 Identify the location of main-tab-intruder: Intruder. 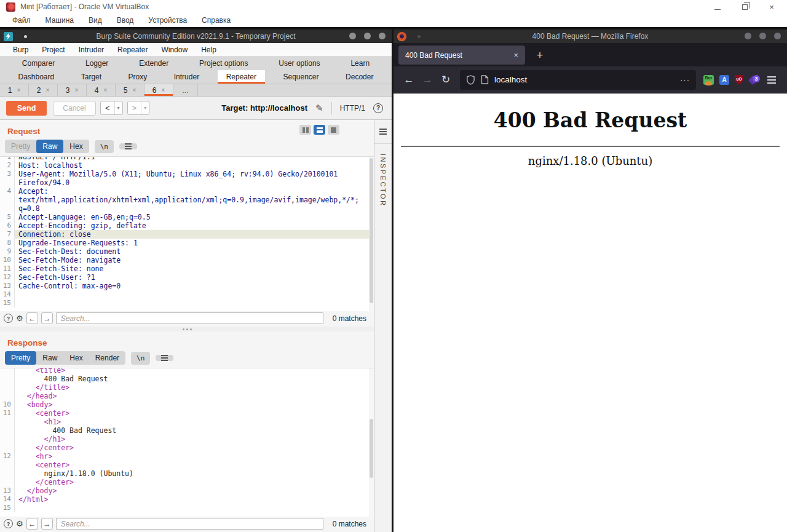
(187, 77).